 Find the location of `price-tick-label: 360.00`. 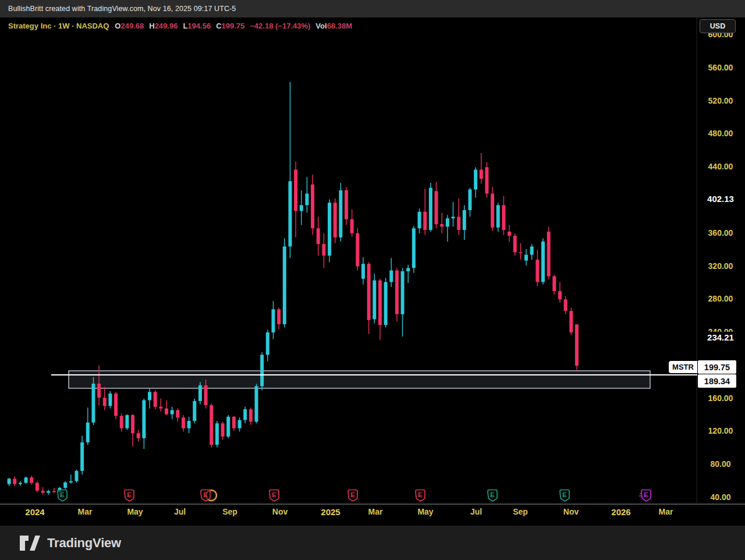

price-tick-label: 360.00 is located at coordinates (721, 233).